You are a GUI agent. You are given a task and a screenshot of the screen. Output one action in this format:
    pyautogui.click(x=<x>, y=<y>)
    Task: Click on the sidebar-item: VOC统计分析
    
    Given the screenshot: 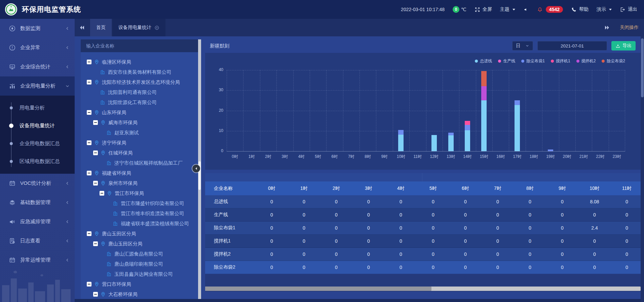 What is the action you would take?
    pyautogui.click(x=37, y=183)
    